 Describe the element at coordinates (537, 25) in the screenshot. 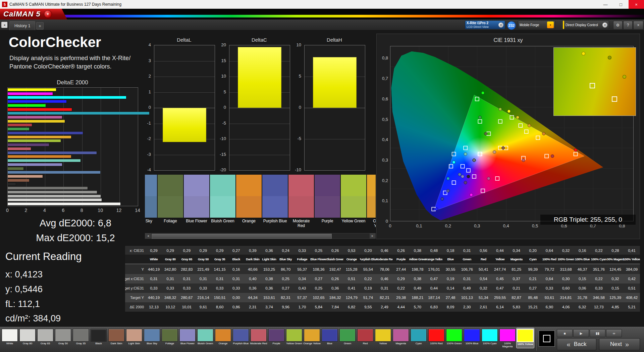

I see `pattern-source-button: Mobile Forge ▾` at that location.